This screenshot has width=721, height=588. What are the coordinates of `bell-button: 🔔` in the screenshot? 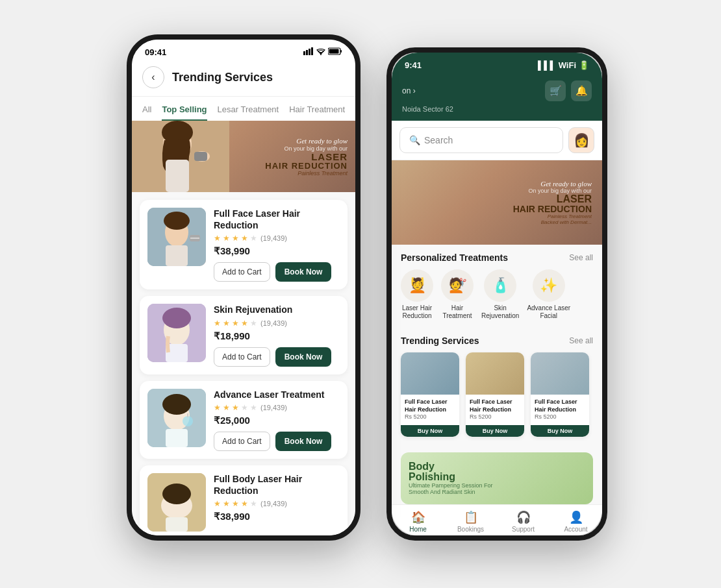 It's located at (581, 91).